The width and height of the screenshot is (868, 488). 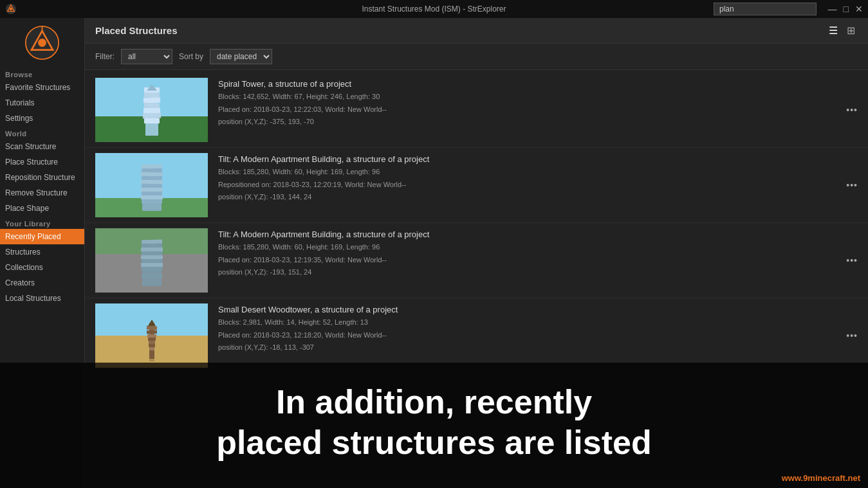 What do you see at coordinates (42, 42) in the screenshot?
I see `logo-icon` at bounding box center [42, 42].